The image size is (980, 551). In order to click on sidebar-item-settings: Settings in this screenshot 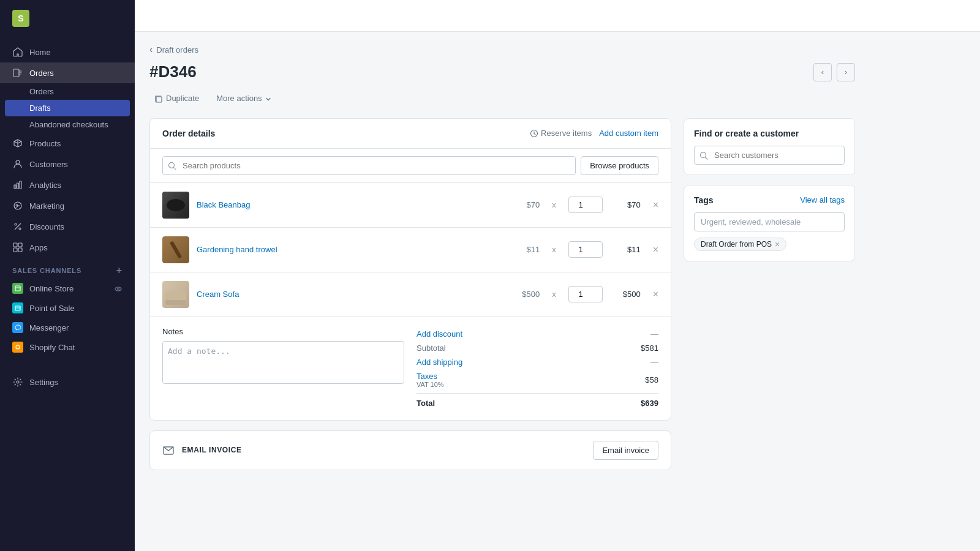, I will do `click(67, 382)`.